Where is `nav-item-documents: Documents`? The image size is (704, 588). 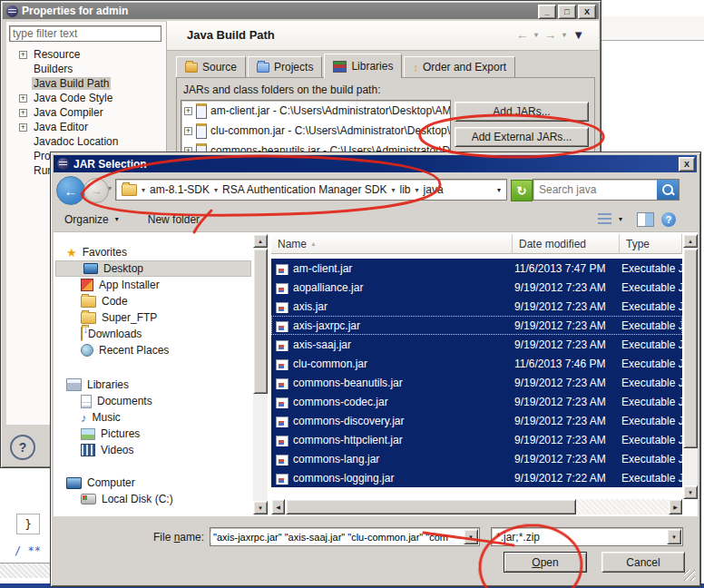
nav-item-documents: Documents is located at coordinates (153, 401).